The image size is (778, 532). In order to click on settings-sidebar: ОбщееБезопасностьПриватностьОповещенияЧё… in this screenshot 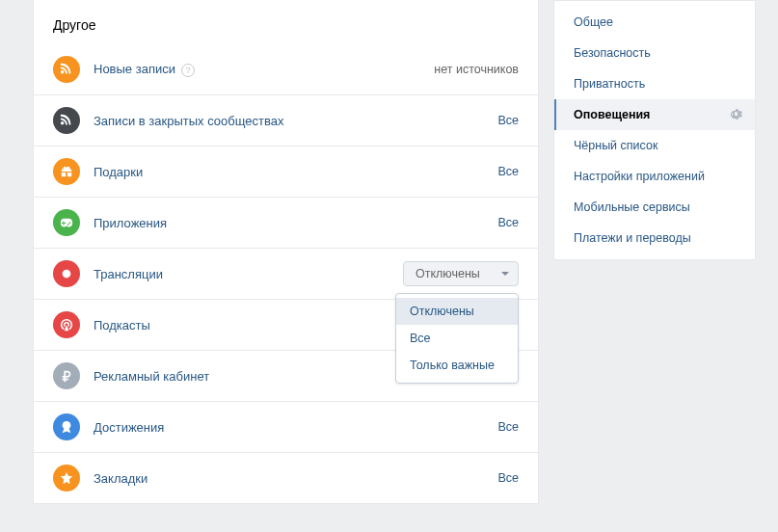, I will do `click(655, 130)`.